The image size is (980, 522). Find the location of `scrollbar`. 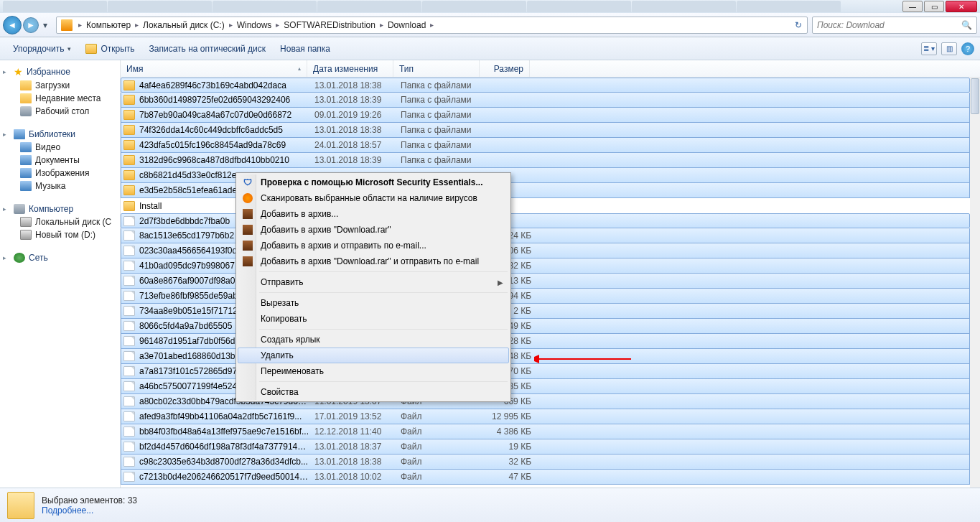

scrollbar is located at coordinates (975, 283).